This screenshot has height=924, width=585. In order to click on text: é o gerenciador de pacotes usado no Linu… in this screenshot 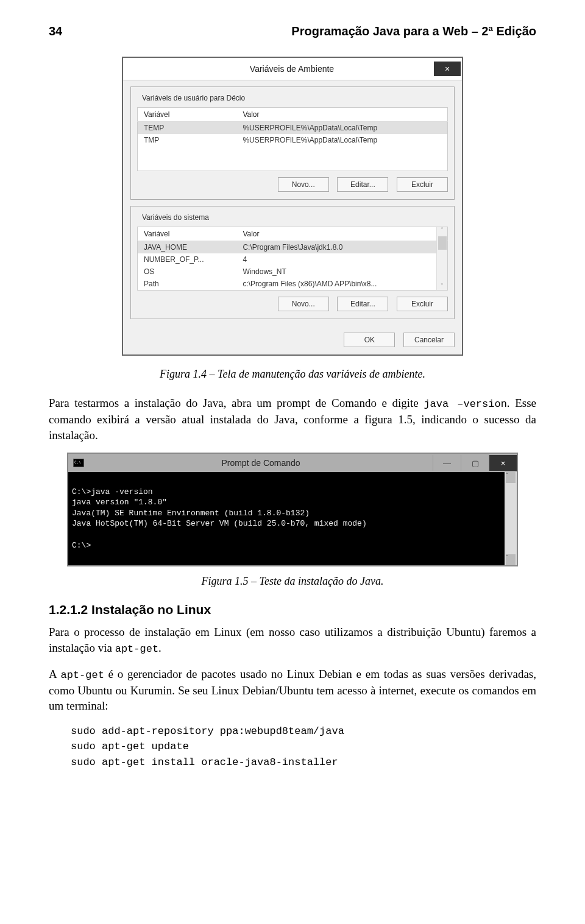, I will do `click(292, 690)`.